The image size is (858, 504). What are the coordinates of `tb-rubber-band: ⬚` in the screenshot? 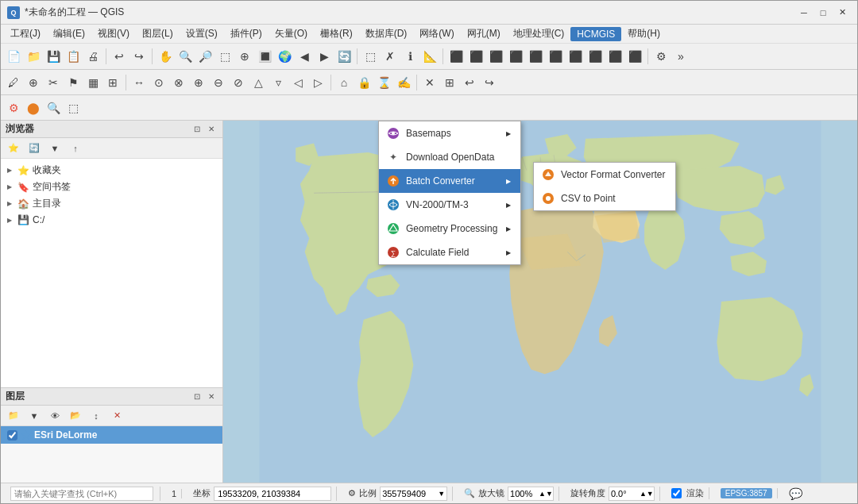 It's located at (225, 56).